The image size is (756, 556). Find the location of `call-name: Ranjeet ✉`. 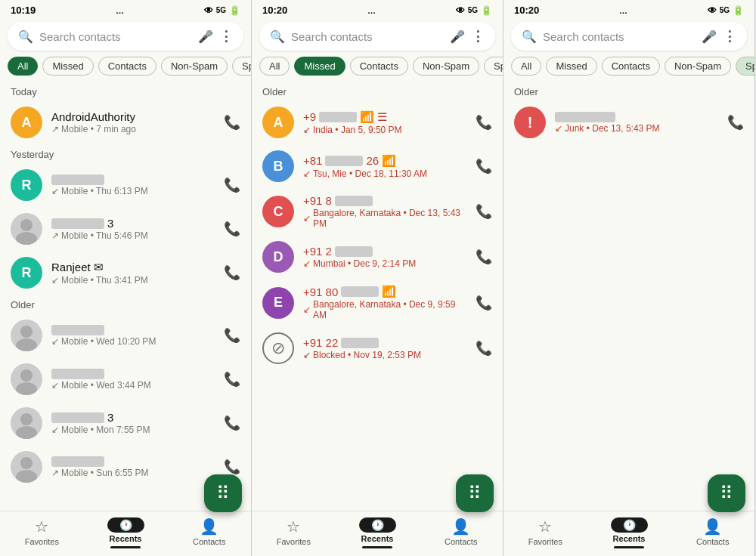

call-name: Ranjeet ✉ is located at coordinates (133, 267).